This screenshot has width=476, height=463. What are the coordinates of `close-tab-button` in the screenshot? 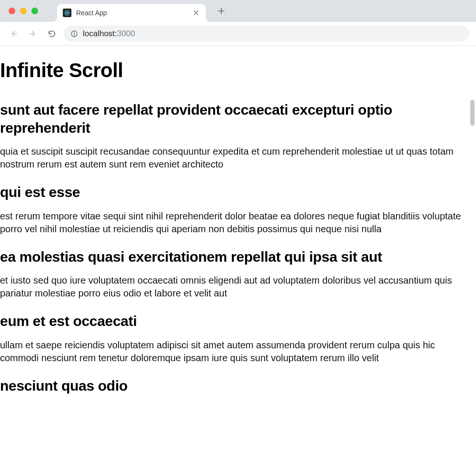 It's located at (196, 13).